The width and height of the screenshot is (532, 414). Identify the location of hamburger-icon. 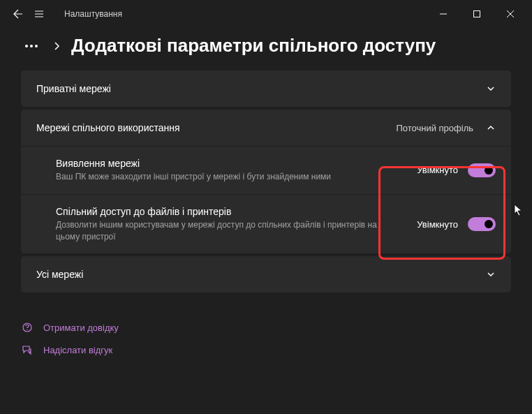
(39, 14).